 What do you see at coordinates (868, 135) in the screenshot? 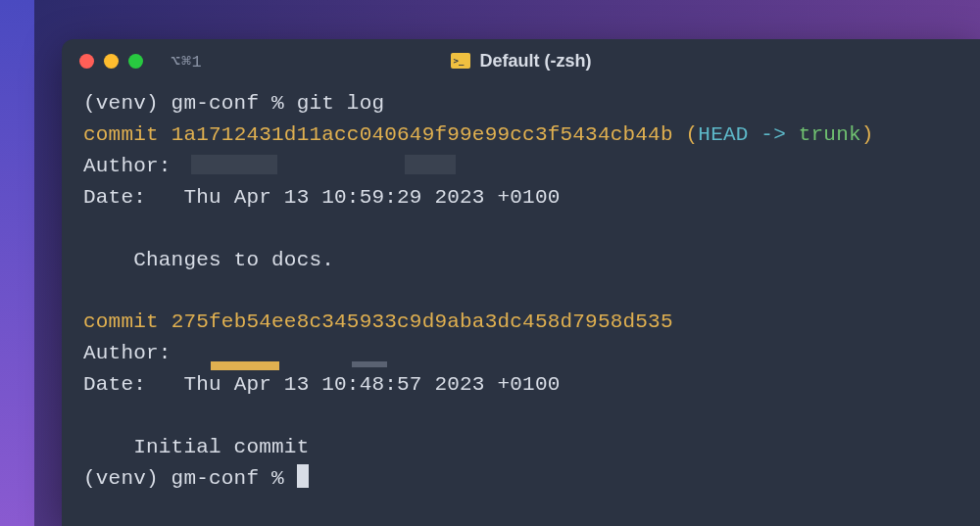
I see `ref-close: )` at bounding box center [868, 135].